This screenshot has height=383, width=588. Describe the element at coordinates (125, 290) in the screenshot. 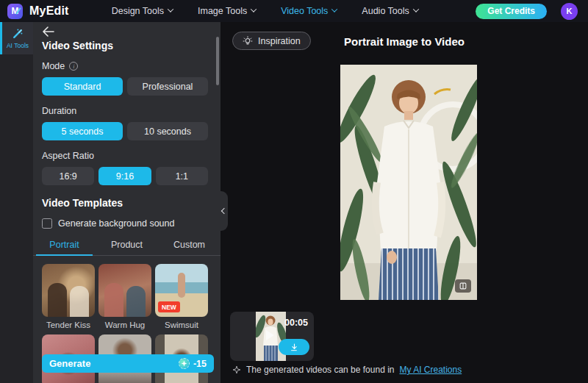

I see `template-grid-row1: NEW` at that location.